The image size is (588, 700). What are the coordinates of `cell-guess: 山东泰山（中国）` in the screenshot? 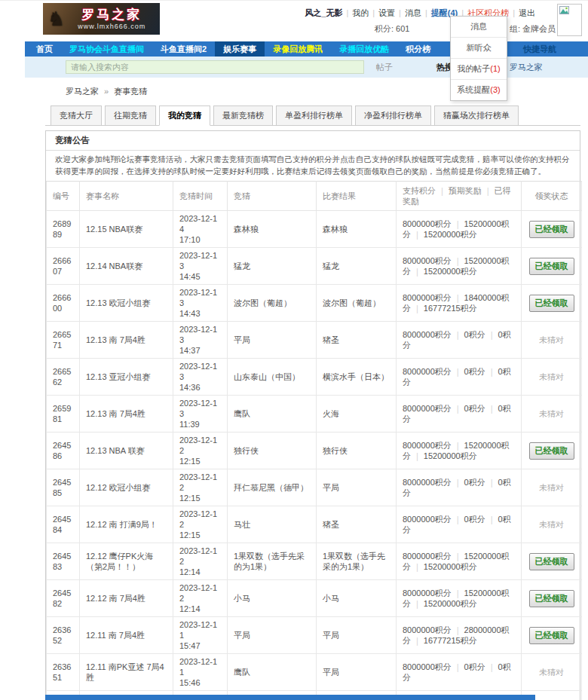 It's located at (272, 377).